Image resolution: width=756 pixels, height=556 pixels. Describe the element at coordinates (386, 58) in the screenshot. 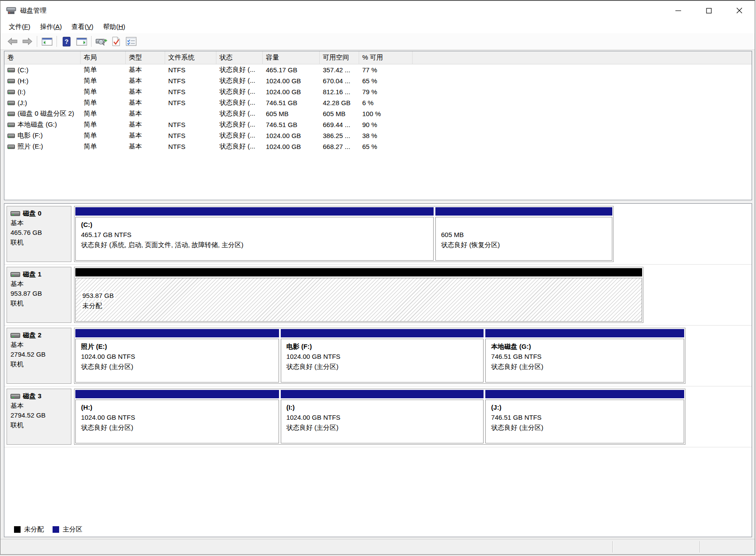

I see `column-header-pct: % 可用` at that location.